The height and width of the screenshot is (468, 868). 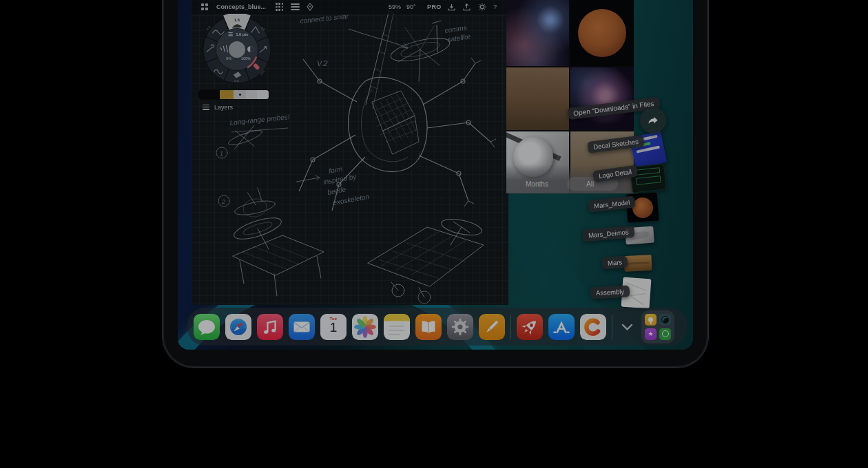 What do you see at coordinates (537, 99) in the screenshot?
I see `photo-thumb-desert-dunes` at bounding box center [537, 99].